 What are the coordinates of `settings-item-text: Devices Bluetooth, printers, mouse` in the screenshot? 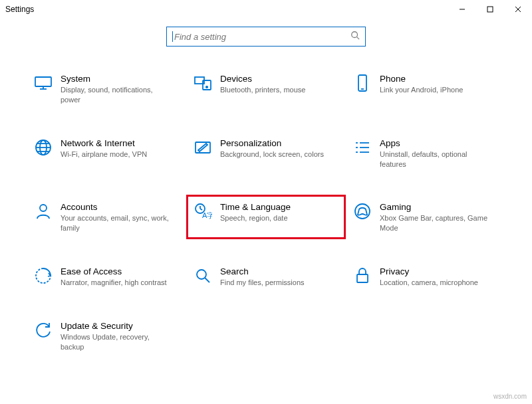 It's located at (279, 84).